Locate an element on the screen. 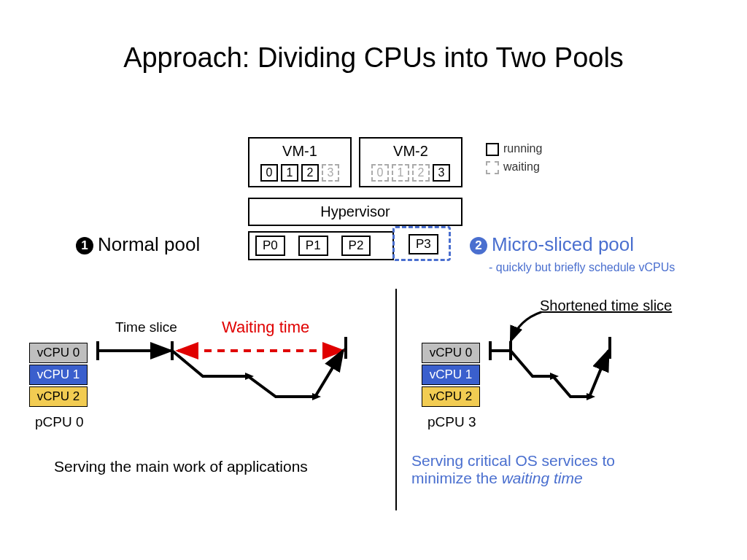  pcpu-p0: P0 is located at coordinates (270, 246).